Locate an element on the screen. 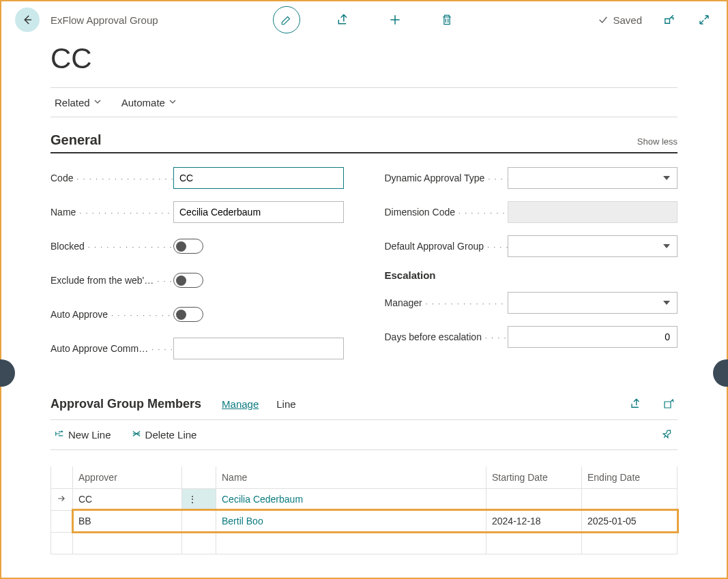  label-blocked: Blocked is located at coordinates (112, 246).